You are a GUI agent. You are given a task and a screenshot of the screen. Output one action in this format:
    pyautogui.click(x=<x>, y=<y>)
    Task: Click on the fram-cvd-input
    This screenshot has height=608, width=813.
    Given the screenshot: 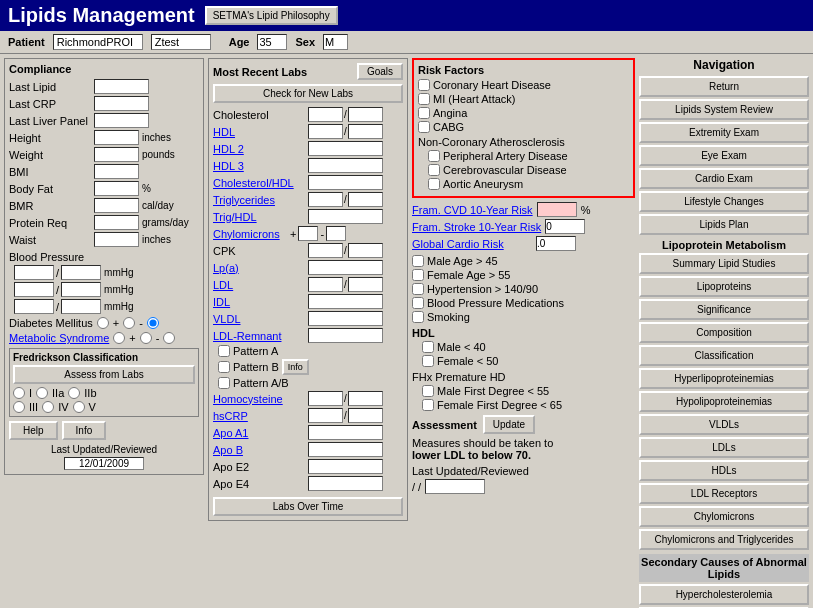 What is the action you would take?
    pyautogui.click(x=557, y=210)
    